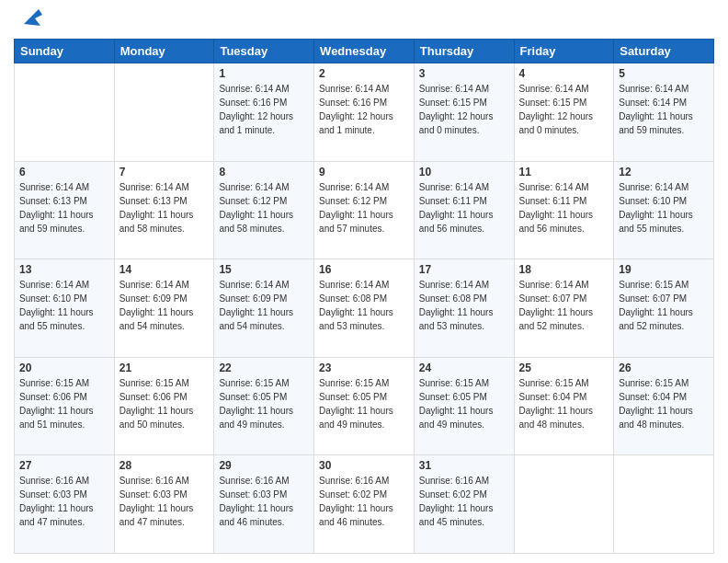  I want to click on day-cell: 29Sunrise: 6:16 AMSunset: 6:03 PMDayligh…, so click(265, 504).